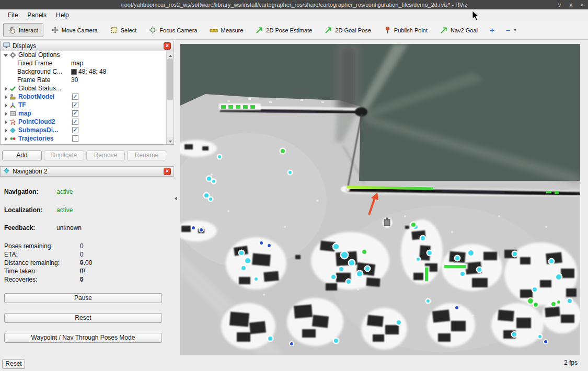 The width and height of the screenshot is (588, 371). Describe the element at coordinates (492, 30) in the screenshot. I see `plus-icon: +` at that location.